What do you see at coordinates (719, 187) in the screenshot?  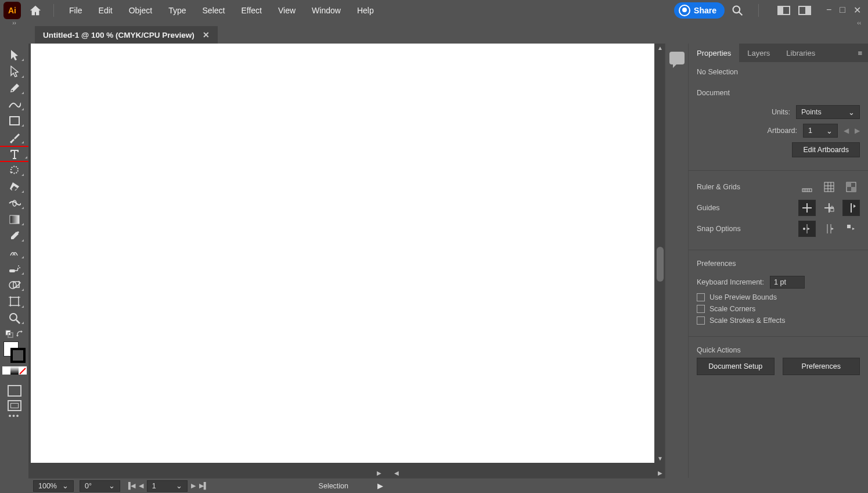 I see `ruler-grids-title: Ruler & Grids` at bounding box center [719, 187].